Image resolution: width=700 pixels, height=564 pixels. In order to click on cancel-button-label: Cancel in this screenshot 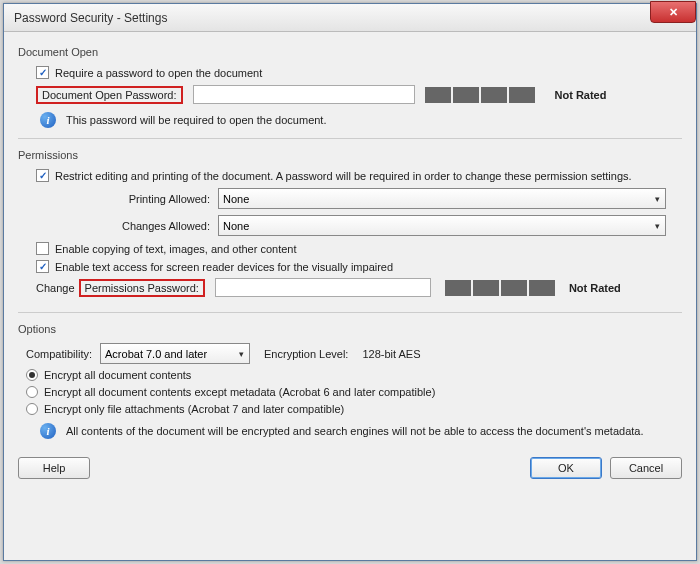, I will do `click(646, 468)`.